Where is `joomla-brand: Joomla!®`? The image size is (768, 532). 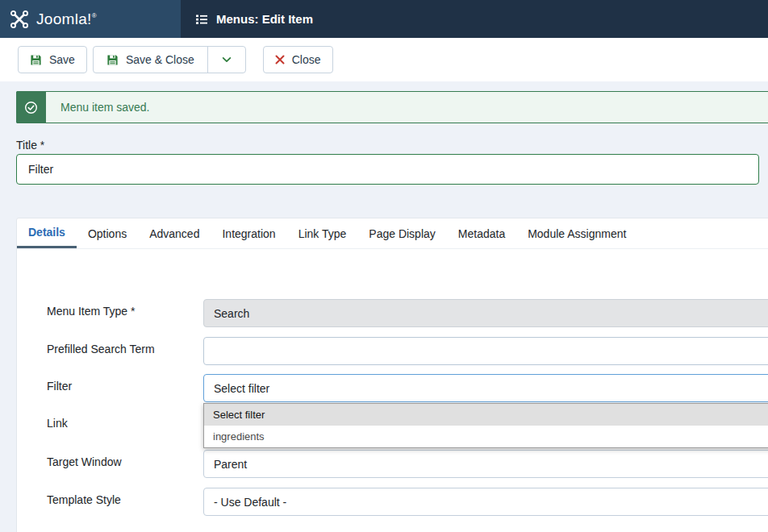 joomla-brand: Joomla!® is located at coordinates (90, 19).